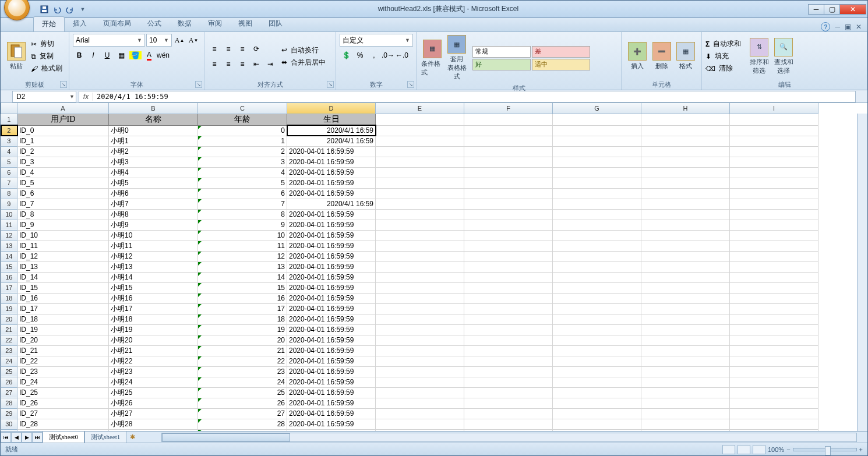 The width and height of the screenshot is (868, 456). I want to click on merge-center-button: ⬌合并后居中, so click(304, 63).